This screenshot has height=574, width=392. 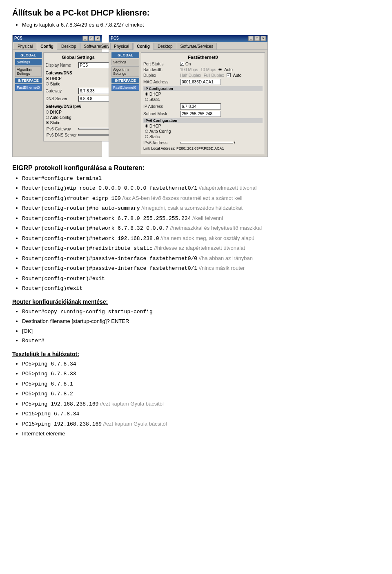 I want to click on port-on-label: On, so click(x=188, y=64).